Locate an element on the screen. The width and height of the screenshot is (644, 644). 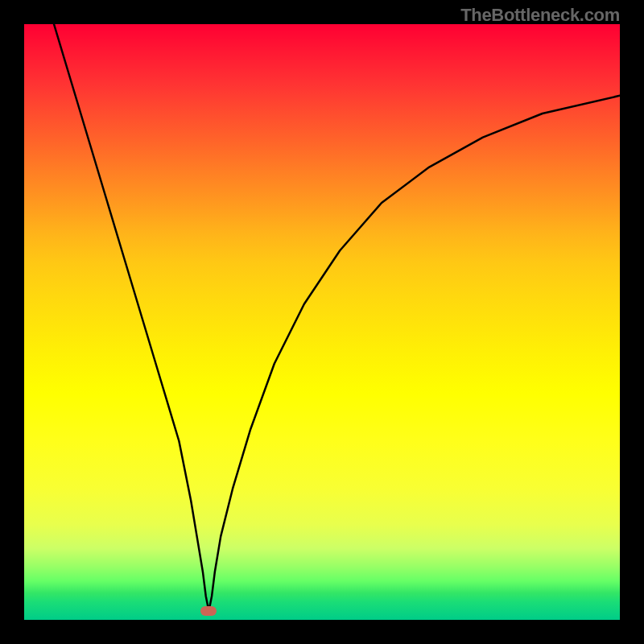
minimum-marker is located at coordinates (208, 611).